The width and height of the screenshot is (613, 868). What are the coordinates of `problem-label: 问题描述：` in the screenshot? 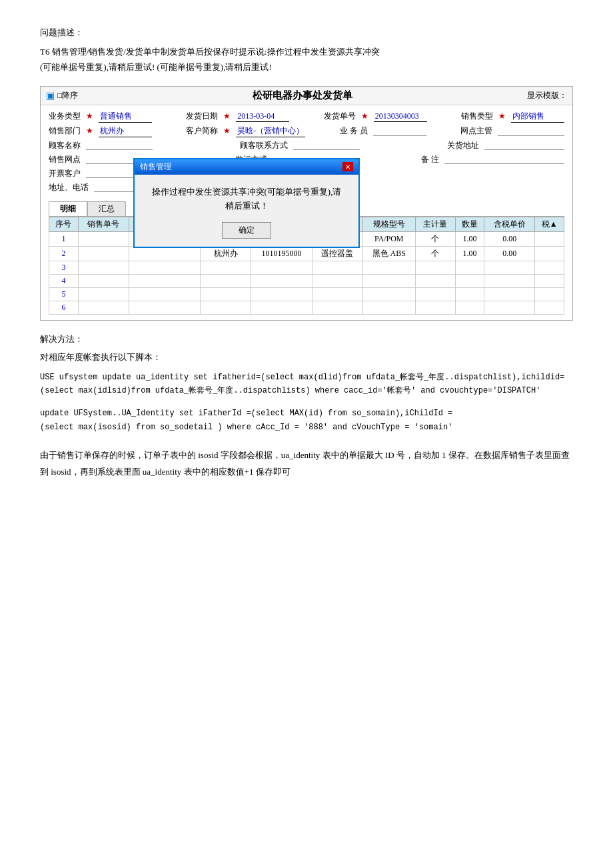 It's located at (306, 33).